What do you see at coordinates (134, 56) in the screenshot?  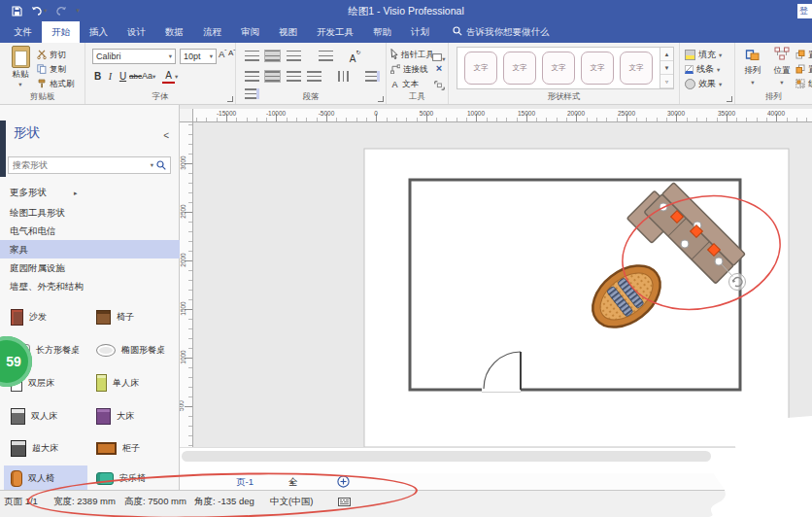 I see `font-family-combo: Calibri▾` at bounding box center [134, 56].